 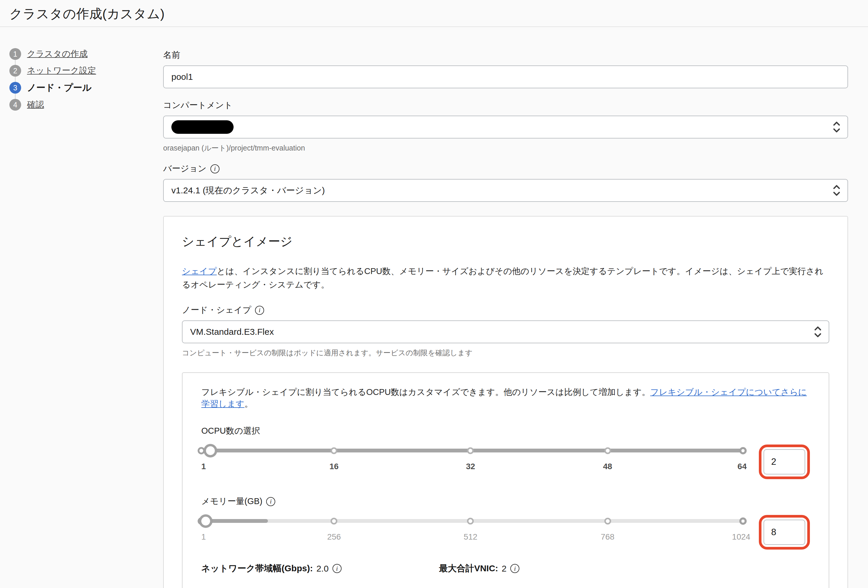 I want to click on stepper-step-confirm: 4 確認, so click(x=80, y=105).